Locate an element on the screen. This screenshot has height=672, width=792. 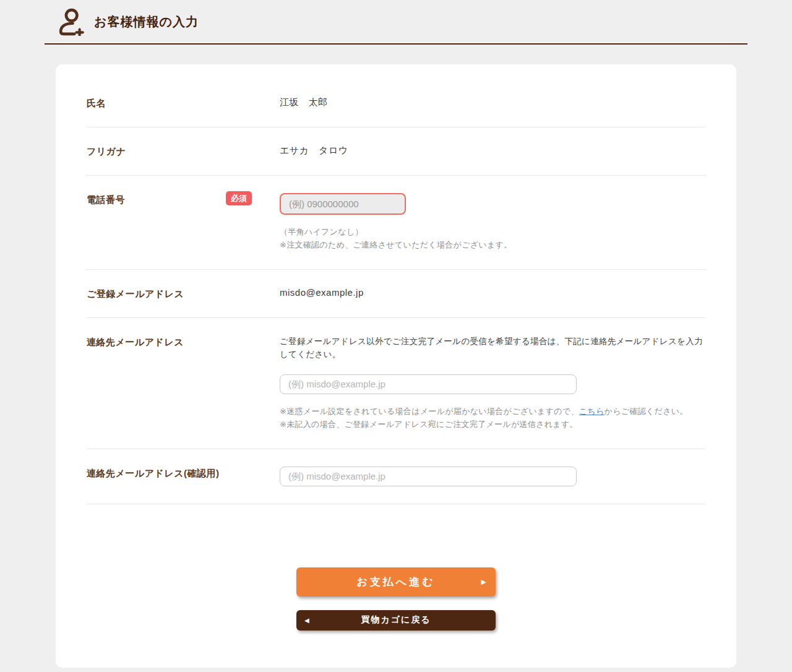
registered-email-value: misdo@example.jp is located at coordinates (322, 292).